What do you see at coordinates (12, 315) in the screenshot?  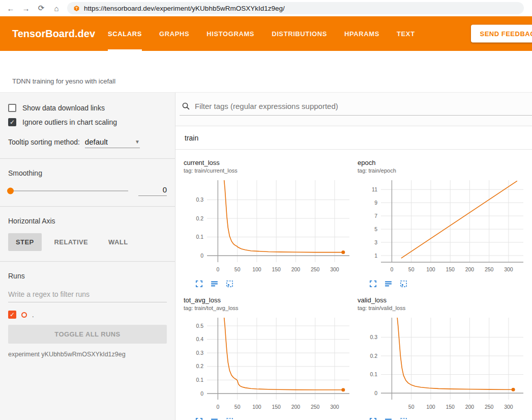 I see `run-checkbox-checked-icon: ✓` at bounding box center [12, 315].